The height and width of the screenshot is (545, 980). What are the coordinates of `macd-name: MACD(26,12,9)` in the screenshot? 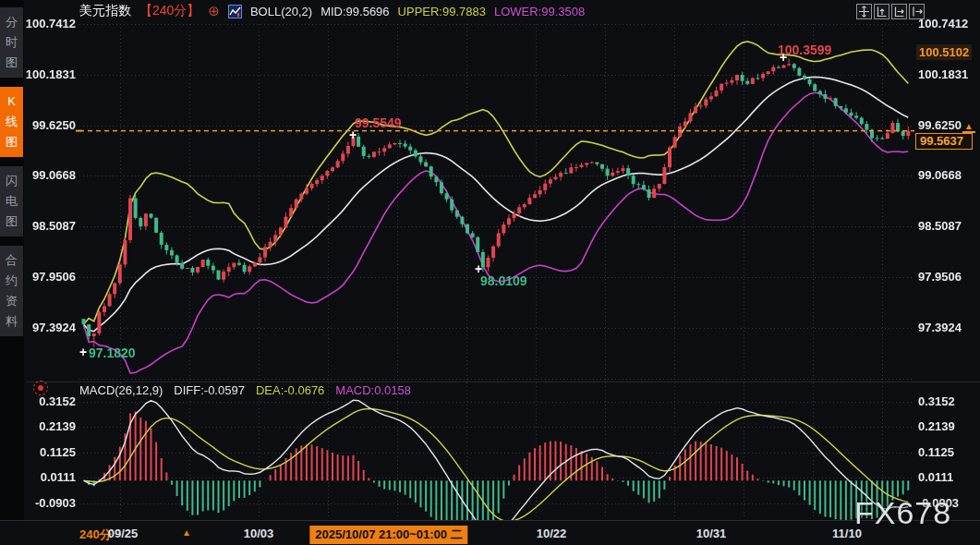 It's located at (121, 390).